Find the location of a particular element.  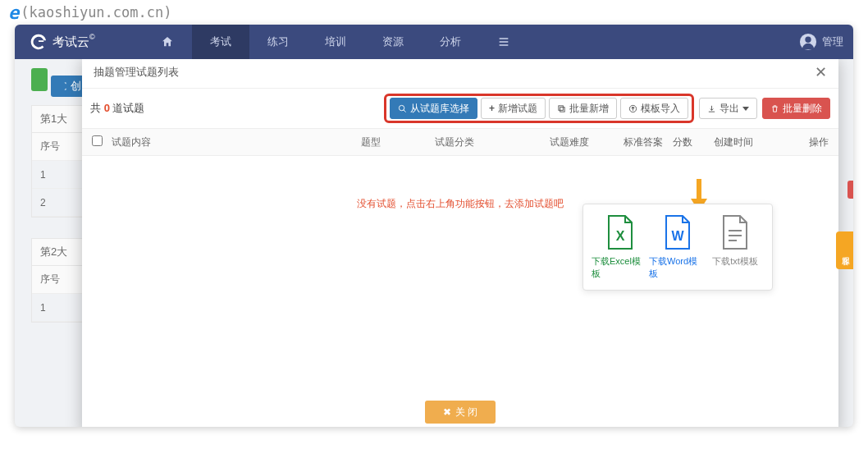

download-excel-template: X 下载Excel模板 is located at coordinates (620, 247).